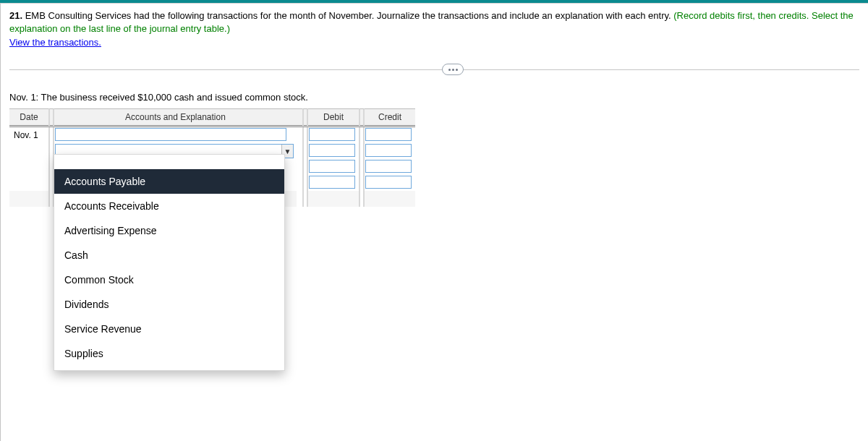 Image resolution: width=868 pixels, height=441 pixels. What do you see at coordinates (169, 280) in the screenshot?
I see `dropdown-option: Common Stock` at bounding box center [169, 280].